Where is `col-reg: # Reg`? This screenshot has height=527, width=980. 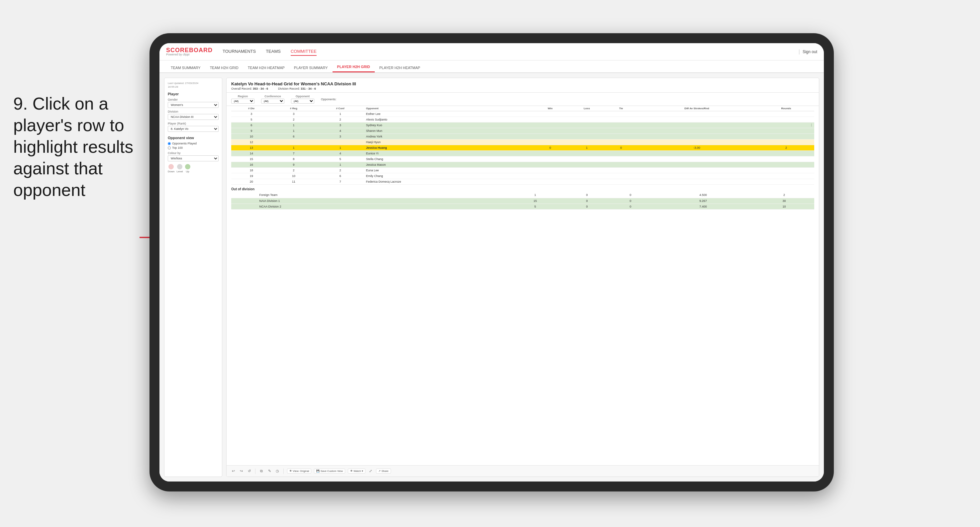
col-reg: # Reg is located at coordinates (294, 109).